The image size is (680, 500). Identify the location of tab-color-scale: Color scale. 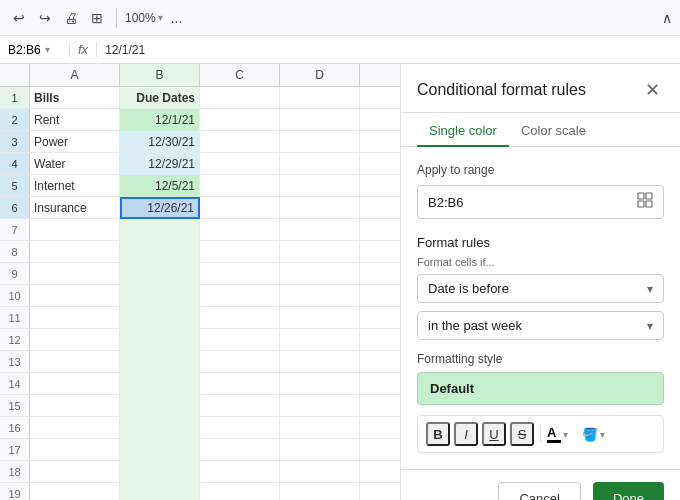
(554, 130).